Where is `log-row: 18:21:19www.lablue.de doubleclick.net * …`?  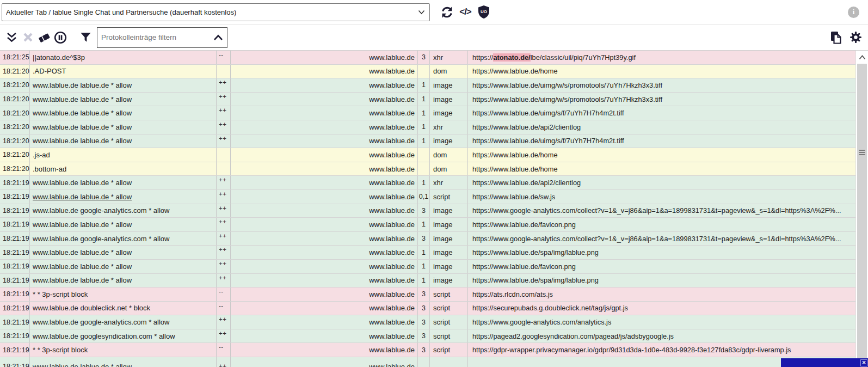
log-row: 18:21:19www.lablue.de doubleclick.net * … is located at coordinates (428, 309).